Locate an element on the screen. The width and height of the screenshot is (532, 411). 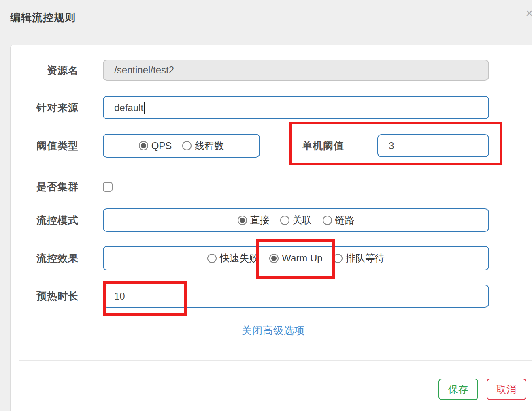
threshold-value: 3 is located at coordinates (391, 146).